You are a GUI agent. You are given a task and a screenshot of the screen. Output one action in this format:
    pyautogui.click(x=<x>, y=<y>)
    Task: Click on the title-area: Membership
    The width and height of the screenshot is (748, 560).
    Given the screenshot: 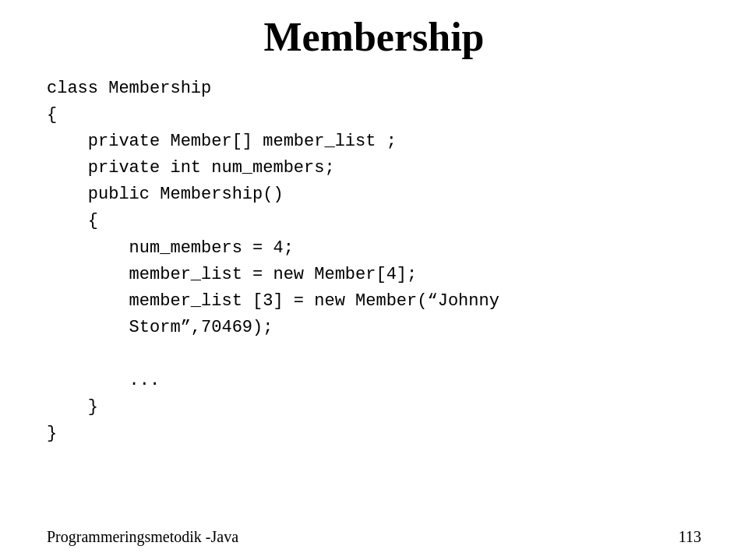 What is the action you would take?
    pyautogui.click(x=374, y=34)
    